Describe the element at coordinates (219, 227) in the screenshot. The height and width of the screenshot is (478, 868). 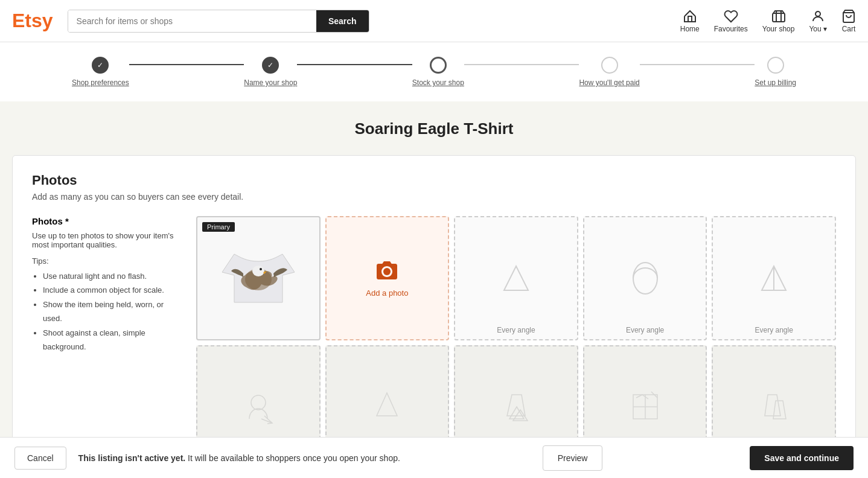
I see `primary-badge: Primary` at that location.